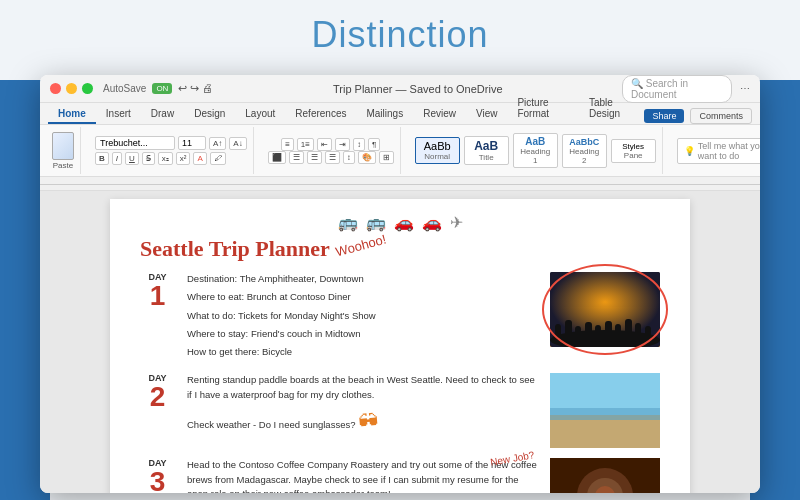  What do you see at coordinates (400, 151) in the screenshot?
I see `ribbon-toolbar: Paste A↑ A↓ B I U S̶ x₂ x² A` at bounding box center [400, 151].